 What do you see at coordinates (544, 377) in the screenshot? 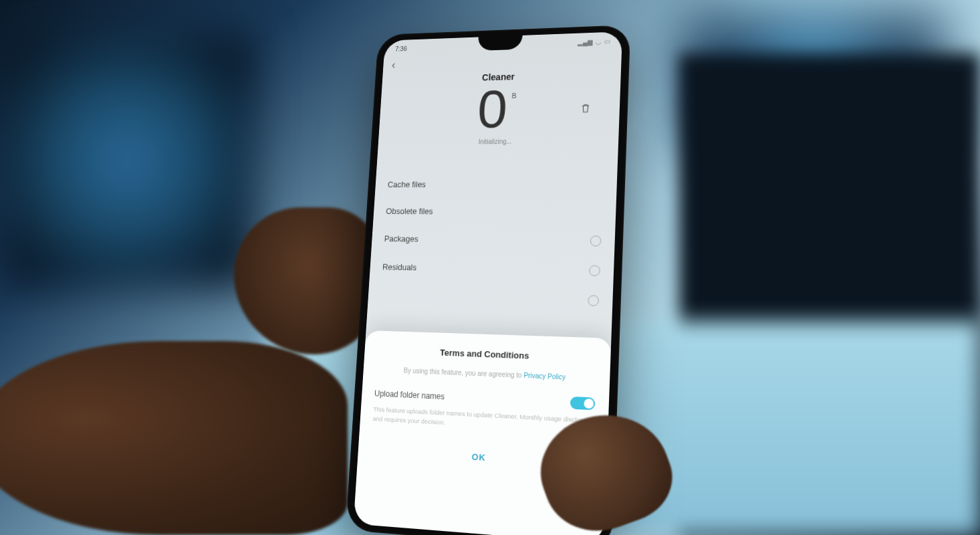
I see `privacy-policy-link: Privacy Policy` at bounding box center [544, 377].